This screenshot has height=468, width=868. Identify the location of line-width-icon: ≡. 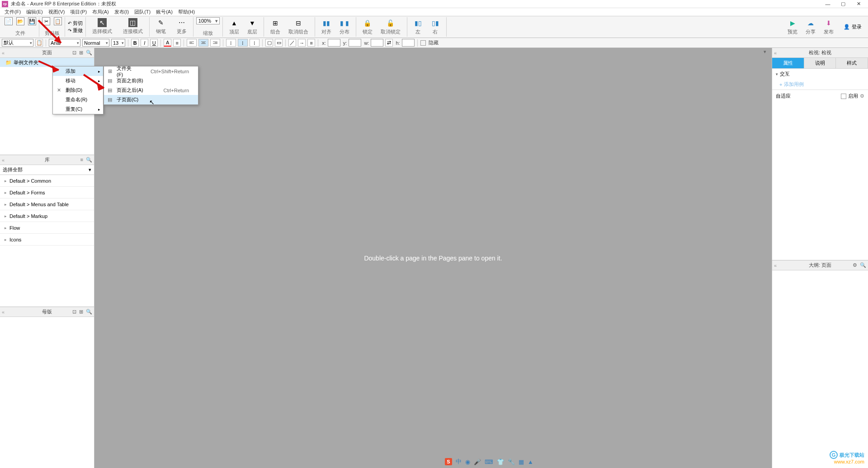
(311, 43).